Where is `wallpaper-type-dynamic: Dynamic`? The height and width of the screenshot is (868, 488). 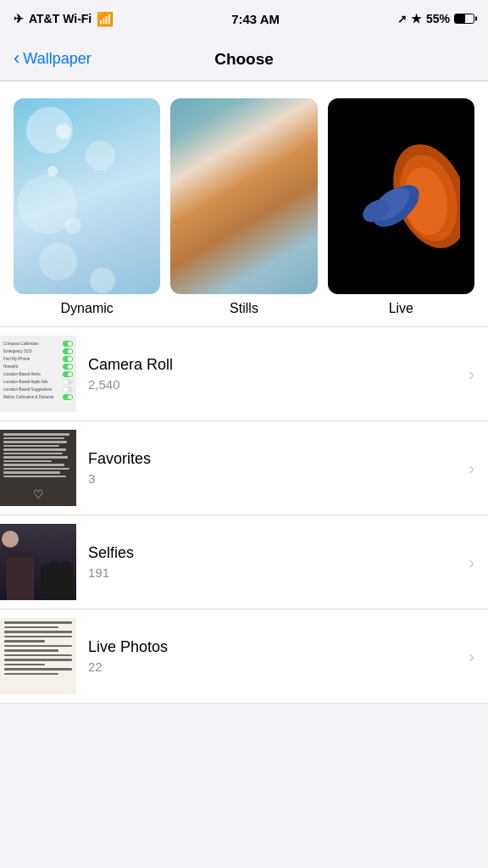
wallpaper-type-dynamic: Dynamic is located at coordinates (86, 207).